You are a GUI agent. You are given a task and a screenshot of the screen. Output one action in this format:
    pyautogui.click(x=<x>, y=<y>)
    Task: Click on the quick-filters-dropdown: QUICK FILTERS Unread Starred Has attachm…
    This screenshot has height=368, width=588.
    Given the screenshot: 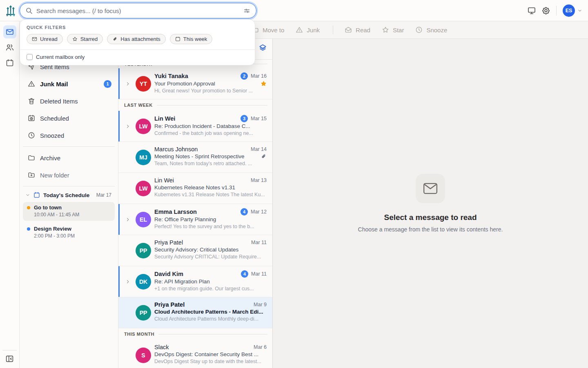 What is the action you would take?
    pyautogui.click(x=137, y=43)
    